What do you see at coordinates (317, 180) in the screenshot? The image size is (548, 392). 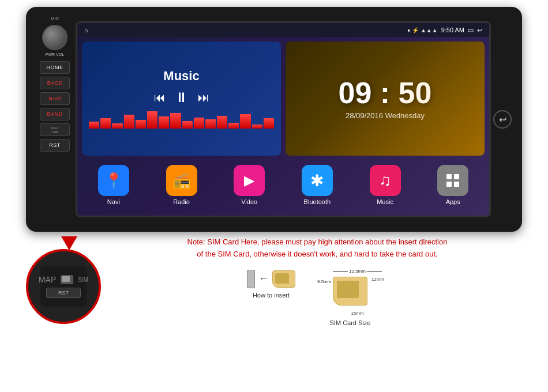 I see `bluetooth-icon: ✱` at bounding box center [317, 180].